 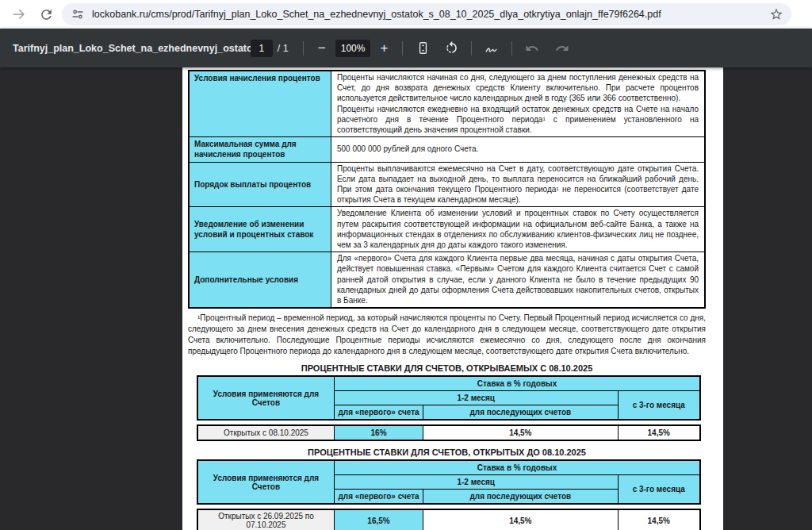 I want to click on address-bar: lockobank.ru/cms/prod/Tarifnyj_plan_Loko…, so click(x=427, y=14).